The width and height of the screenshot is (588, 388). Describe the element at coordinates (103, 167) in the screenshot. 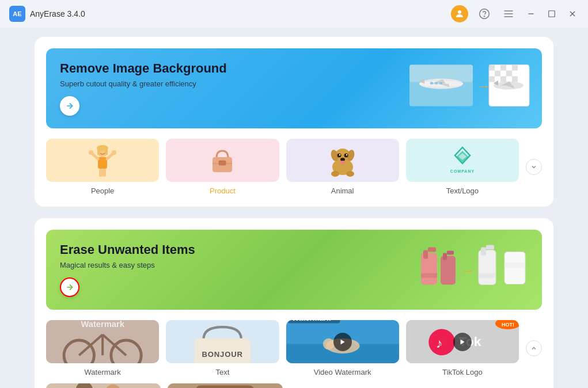

I see `category-people: People` at that location.